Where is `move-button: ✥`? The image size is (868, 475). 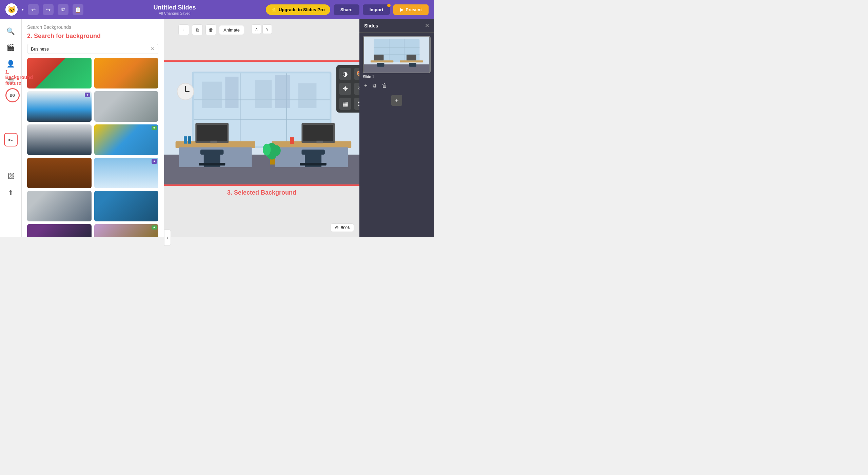 move-button: ✥ is located at coordinates (345, 89).